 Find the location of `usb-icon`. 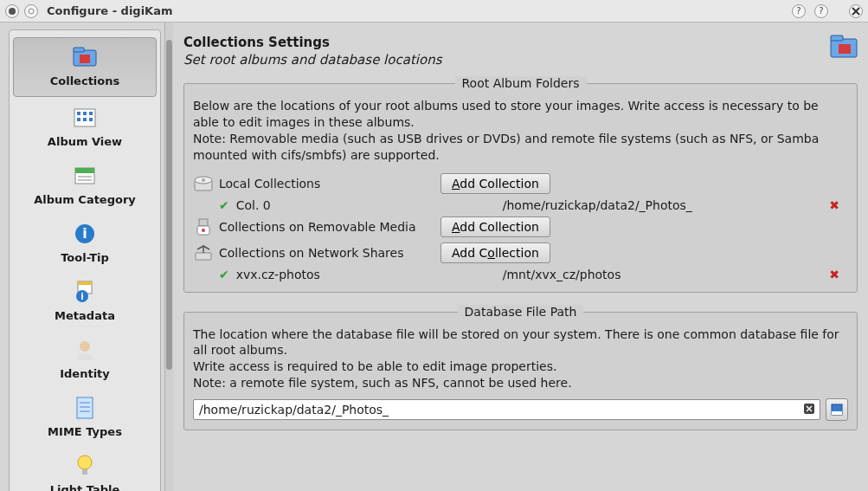

usb-icon is located at coordinates (203, 227).